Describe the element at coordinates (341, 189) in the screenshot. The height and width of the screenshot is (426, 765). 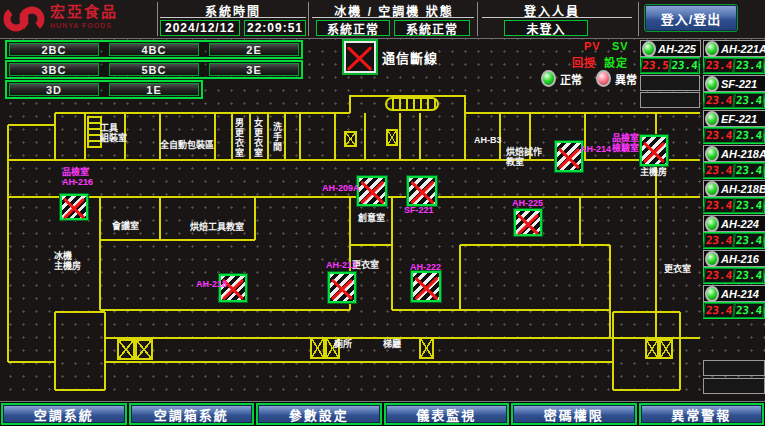
I see `ahu-label-AH-209A: AH-209A` at that location.